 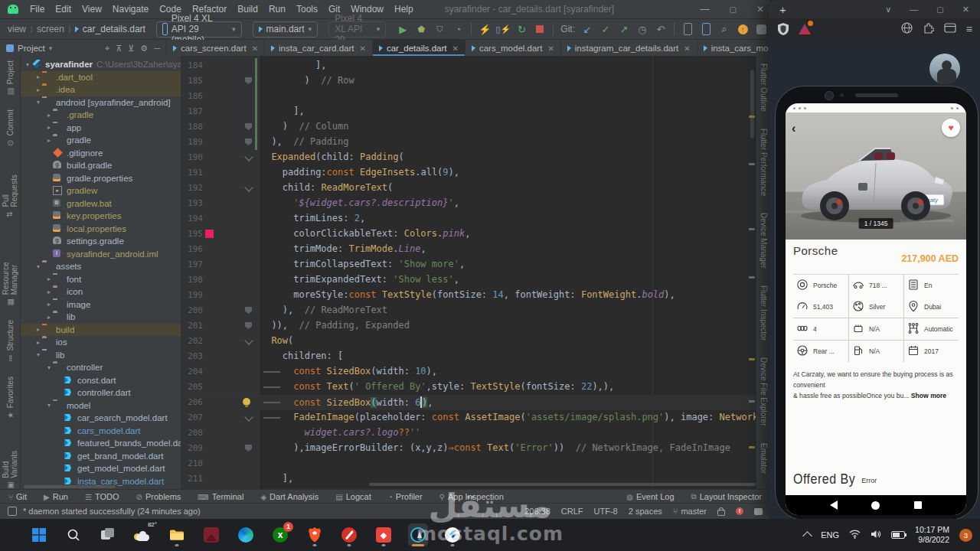 What do you see at coordinates (101, 216) in the screenshot?
I see `project-tree-item: key.properties` at bounding box center [101, 216].